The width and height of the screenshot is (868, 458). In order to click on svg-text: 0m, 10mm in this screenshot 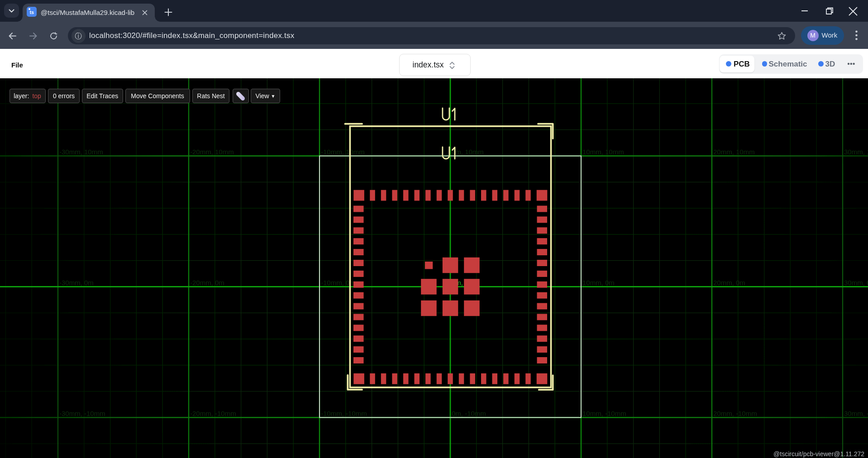, I will do `click(468, 152)`.